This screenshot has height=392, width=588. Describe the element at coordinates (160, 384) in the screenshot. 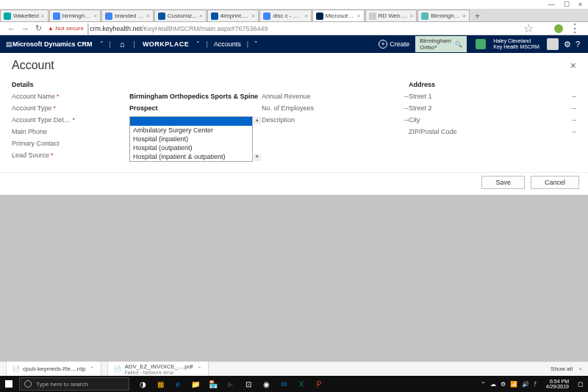

I see `taskbar-app: ▦` at that location.